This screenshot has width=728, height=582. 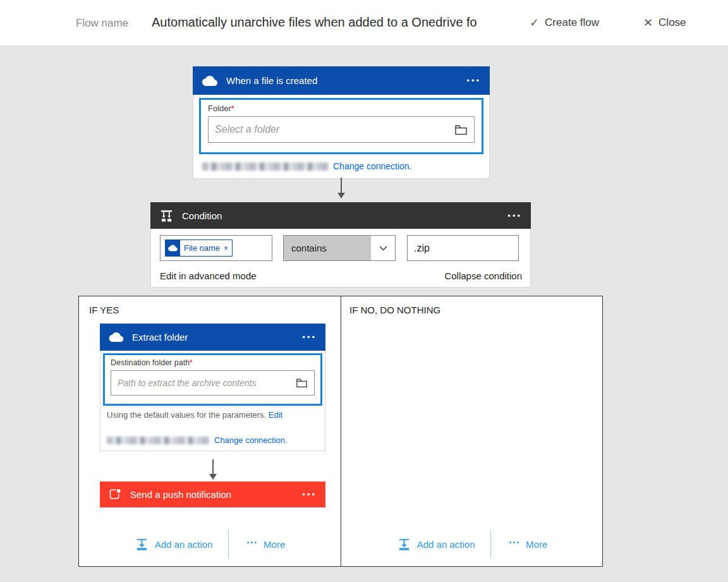 What do you see at coordinates (341, 245) in the screenshot?
I see `condition-card: Condition ••• File name × contains` at bounding box center [341, 245].